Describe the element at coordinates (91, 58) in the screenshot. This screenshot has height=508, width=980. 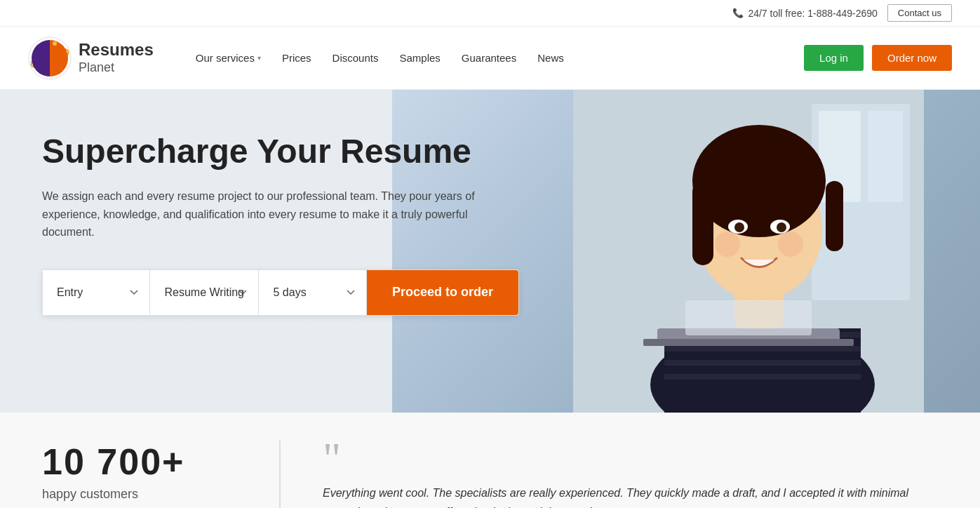
I see `logo: Resumes Planet` at that location.